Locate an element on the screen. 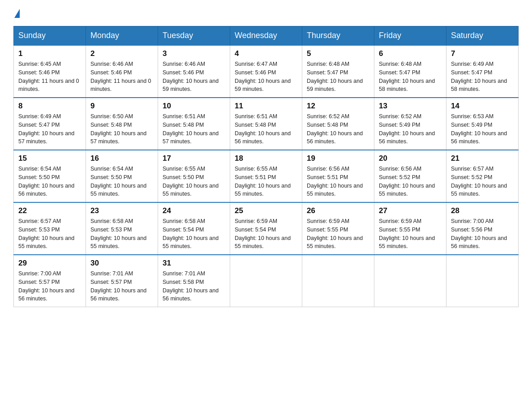 This screenshot has width=532, height=411. calendar-cell: 27 Sunrise: 6:59 AM Sunset: 5:55 PM Dayl… is located at coordinates (410, 228).